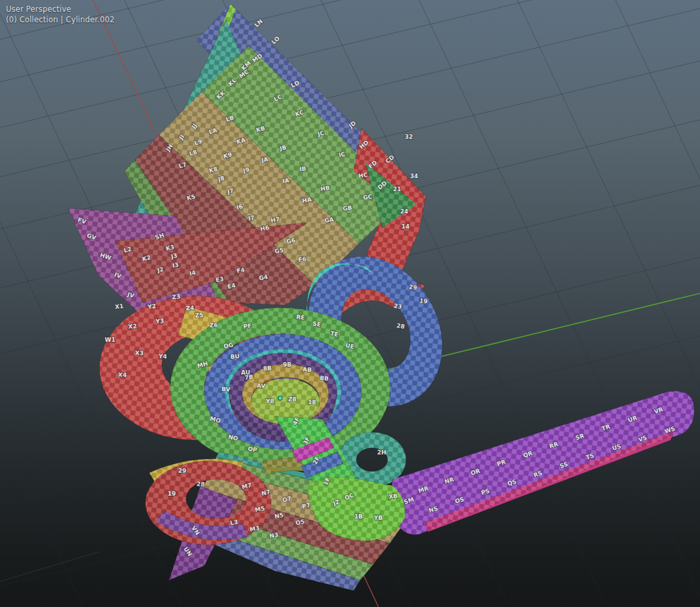 This screenshot has width=700, height=607. What do you see at coordinates (279, 251) in the screenshot?
I see `uv-grid-label: G5` at bounding box center [279, 251].